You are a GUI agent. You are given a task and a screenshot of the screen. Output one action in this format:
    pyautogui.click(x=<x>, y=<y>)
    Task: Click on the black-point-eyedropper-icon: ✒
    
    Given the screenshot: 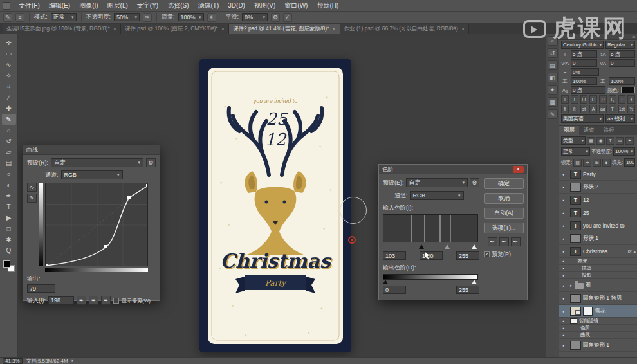 What is the action you would take?
    pyautogui.click(x=81, y=300)
    